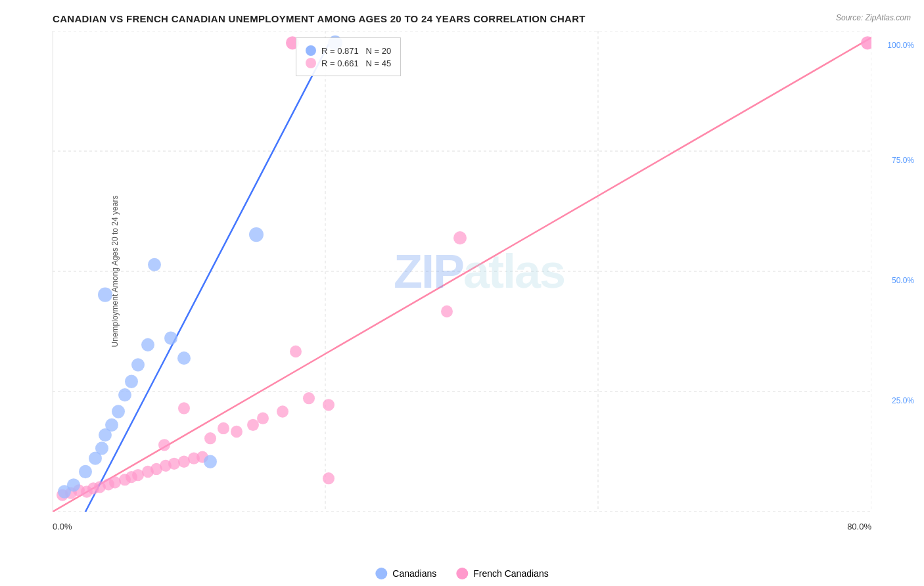  Describe the element at coordinates (311, 63) in the screenshot. I see `legend-color-french` at that location.